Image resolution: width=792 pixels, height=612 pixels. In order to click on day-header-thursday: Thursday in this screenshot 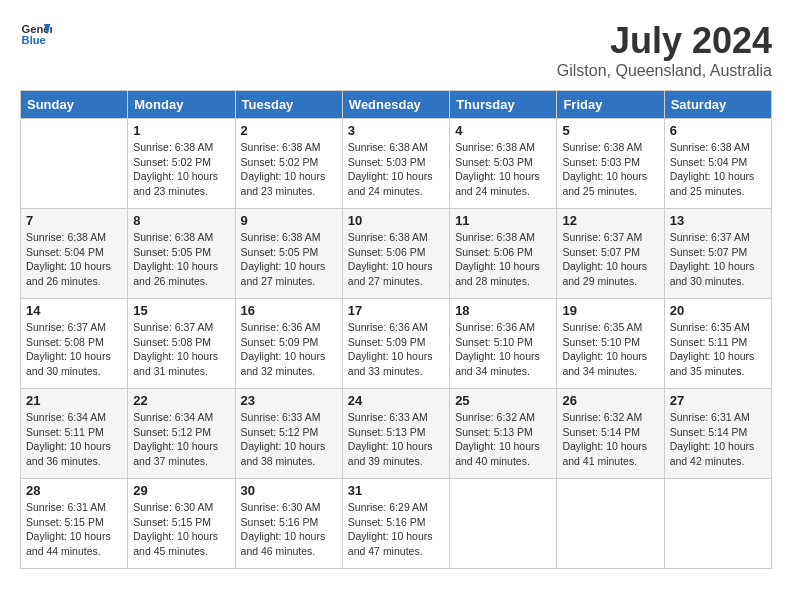, I will do `click(504, 105)`.